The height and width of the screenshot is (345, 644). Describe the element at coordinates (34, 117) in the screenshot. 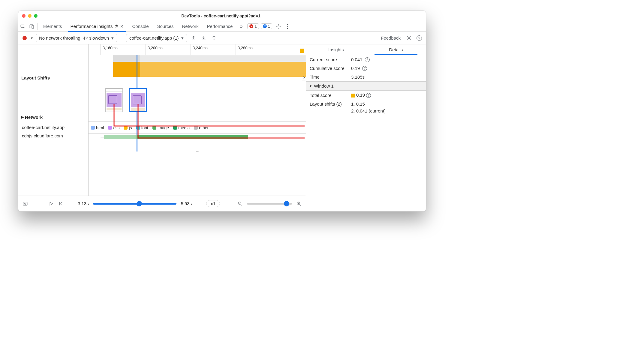

I see `network-label: Network` at that location.